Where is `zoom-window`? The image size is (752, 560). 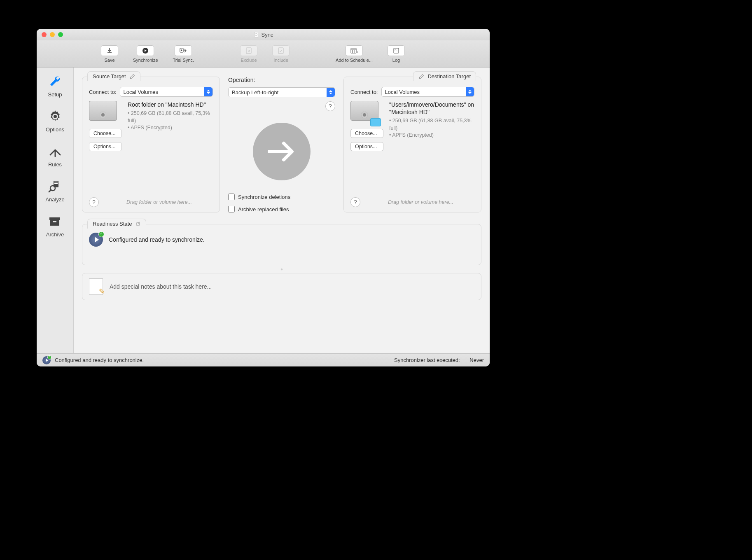 zoom-window is located at coordinates (61, 35).